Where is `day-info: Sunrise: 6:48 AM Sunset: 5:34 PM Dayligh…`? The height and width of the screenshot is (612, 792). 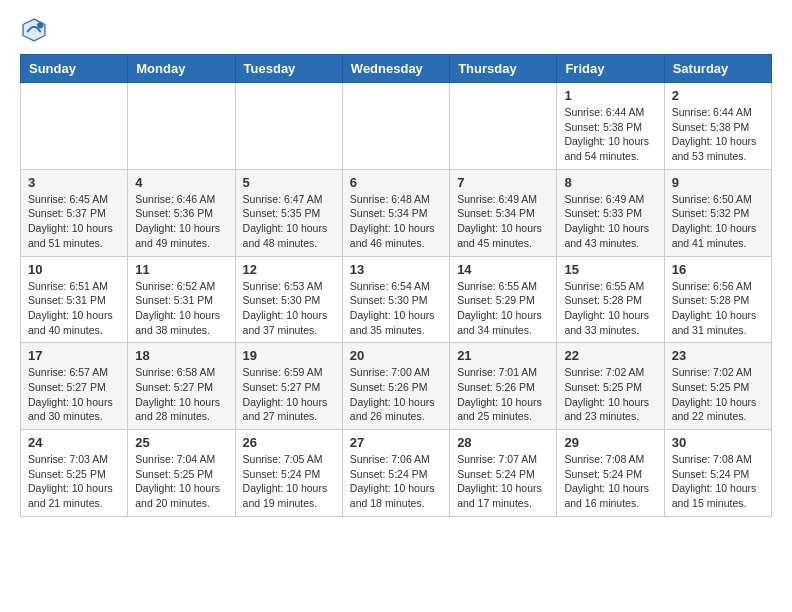
day-info: Sunrise: 6:48 AM Sunset: 5:34 PM Dayligh… is located at coordinates (396, 222).